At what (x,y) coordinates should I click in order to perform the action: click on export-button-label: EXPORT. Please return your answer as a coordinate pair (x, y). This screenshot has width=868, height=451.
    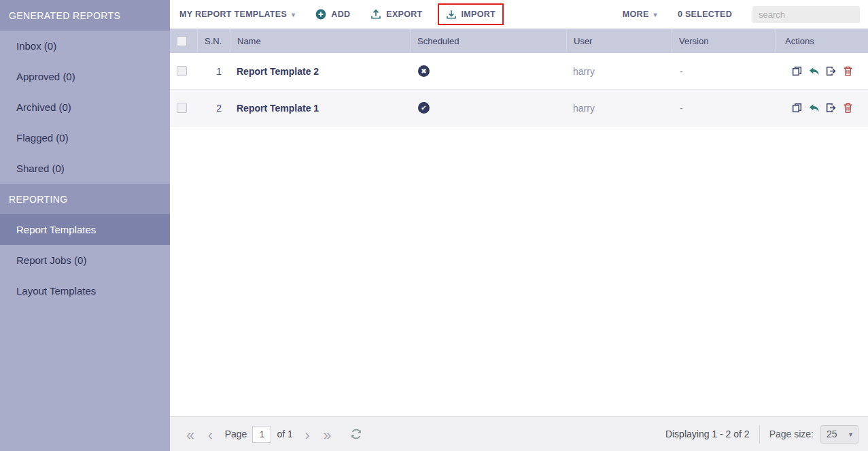
    Looking at the image, I should click on (404, 14).